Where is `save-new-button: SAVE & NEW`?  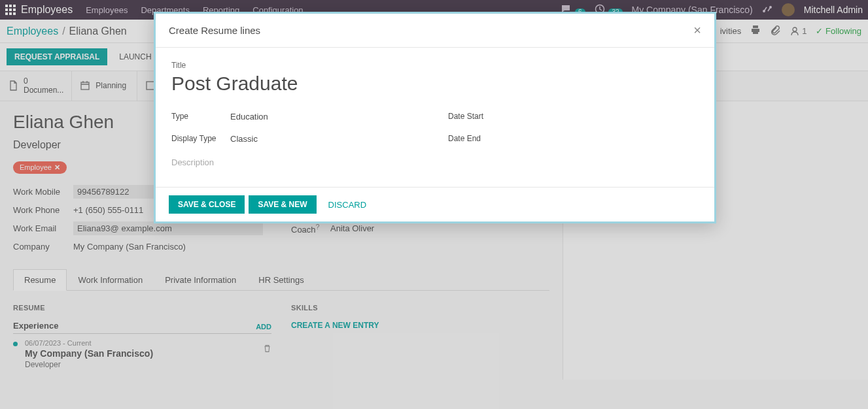
save-new-button: SAVE & NEW is located at coordinates (283, 204).